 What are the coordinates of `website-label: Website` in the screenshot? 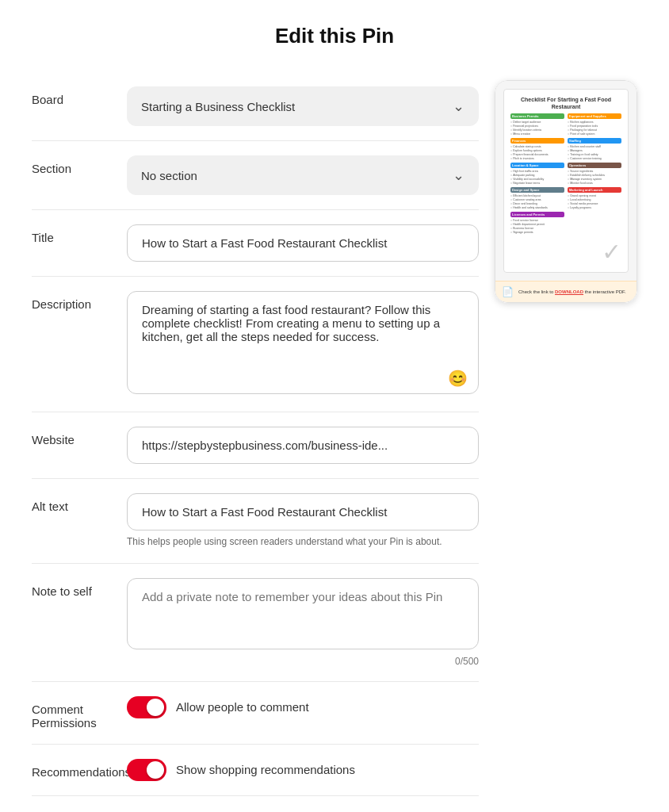 It's located at (79, 436).